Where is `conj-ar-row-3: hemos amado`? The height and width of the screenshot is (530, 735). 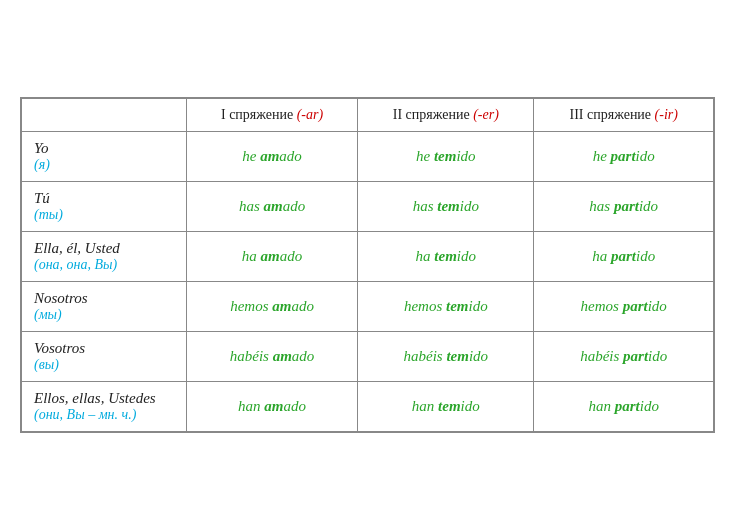
conj-ar-row-3: hemos amado is located at coordinates (272, 307).